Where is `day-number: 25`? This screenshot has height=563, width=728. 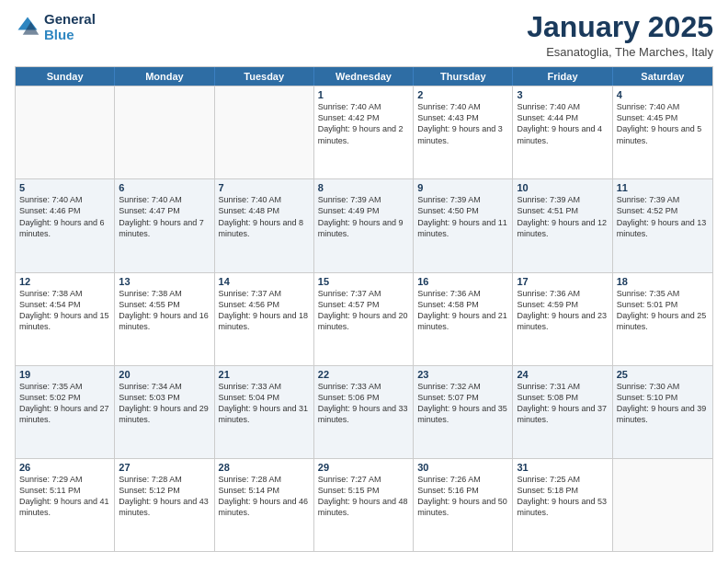
day-number: 25 is located at coordinates (663, 374).